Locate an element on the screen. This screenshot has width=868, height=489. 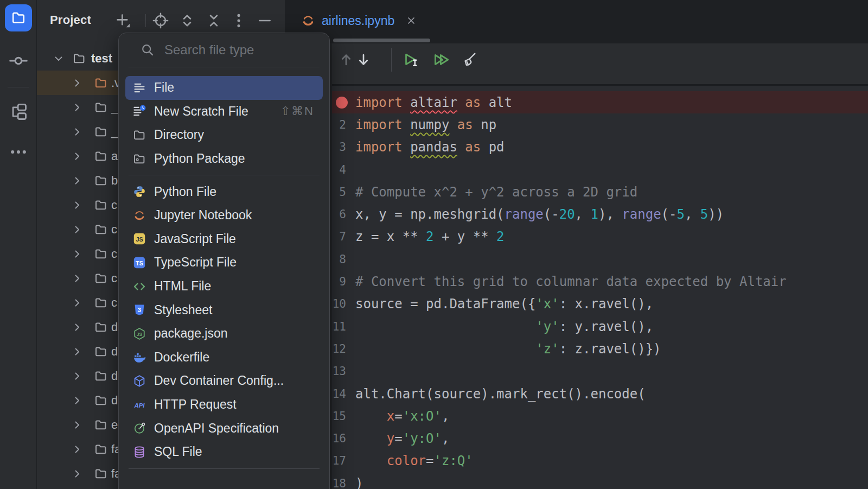
svg-text: JS is located at coordinates (140, 334).